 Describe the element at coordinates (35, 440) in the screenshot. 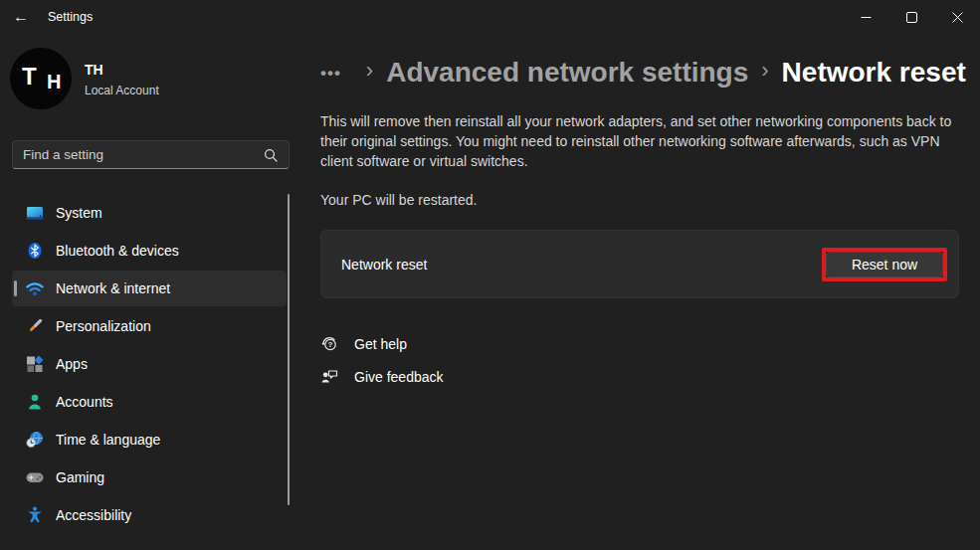

I see `clock-globe-icon` at that location.